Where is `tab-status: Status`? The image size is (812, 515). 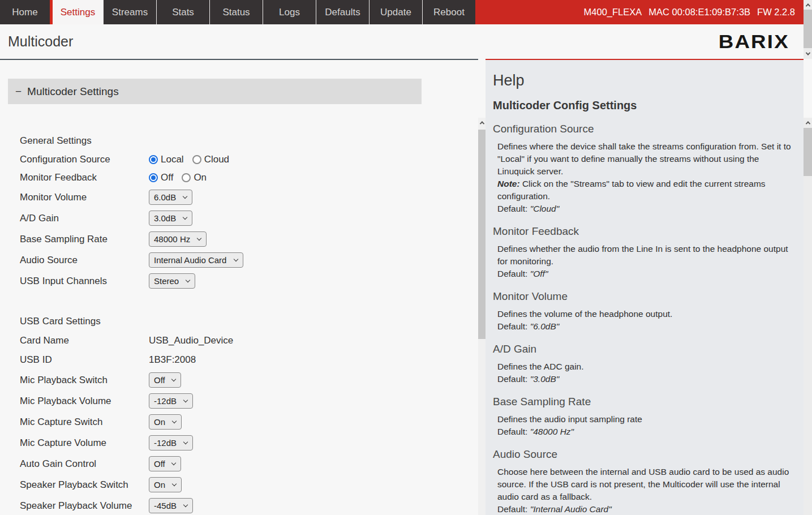 tab-status: Status is located at coordinates (236, 12).